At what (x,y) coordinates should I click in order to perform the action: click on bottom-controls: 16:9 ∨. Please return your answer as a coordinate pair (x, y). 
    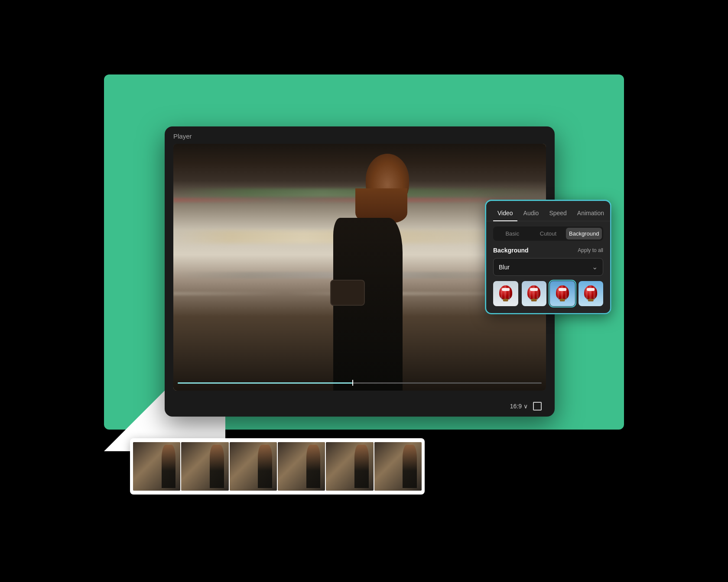
    Looking at the image, I should click on (526, 406).